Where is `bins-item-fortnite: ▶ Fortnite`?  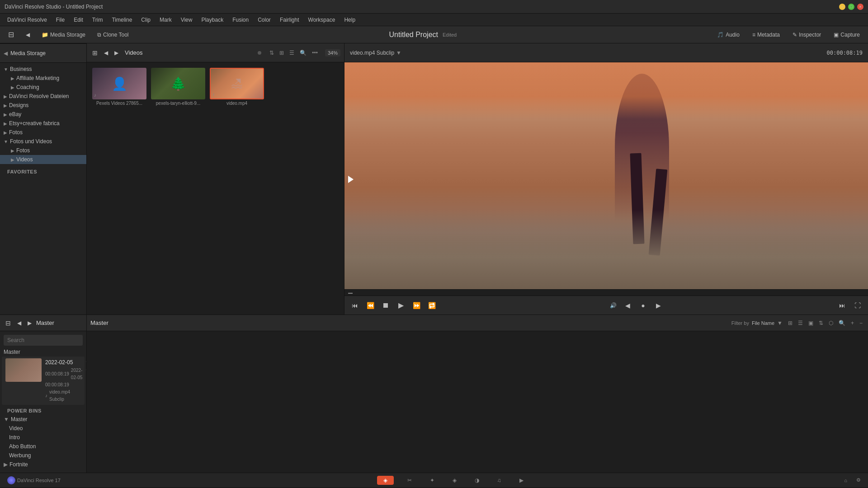
bins-item-fortnite: ▶ Fortnite is located at coordinates (43, 465).